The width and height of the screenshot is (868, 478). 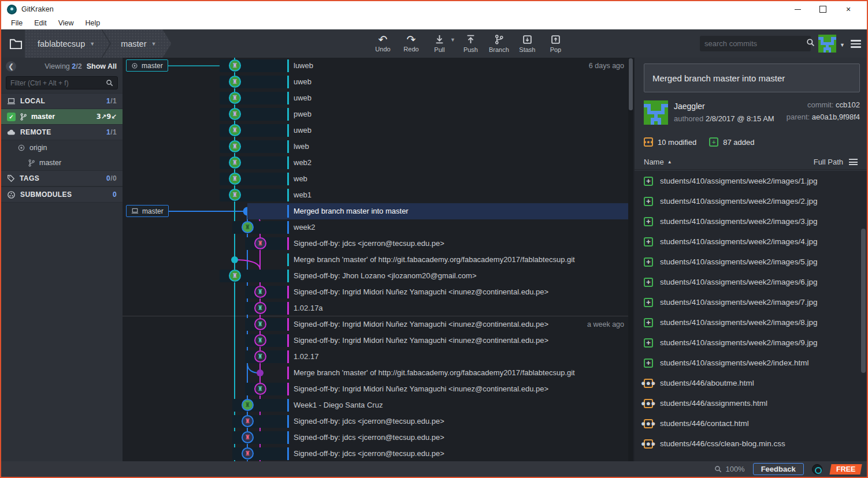 What do you see at coordinates (755, 44) in the screenshot?
I see `search-commits-input` at bounding box center [755, 44].